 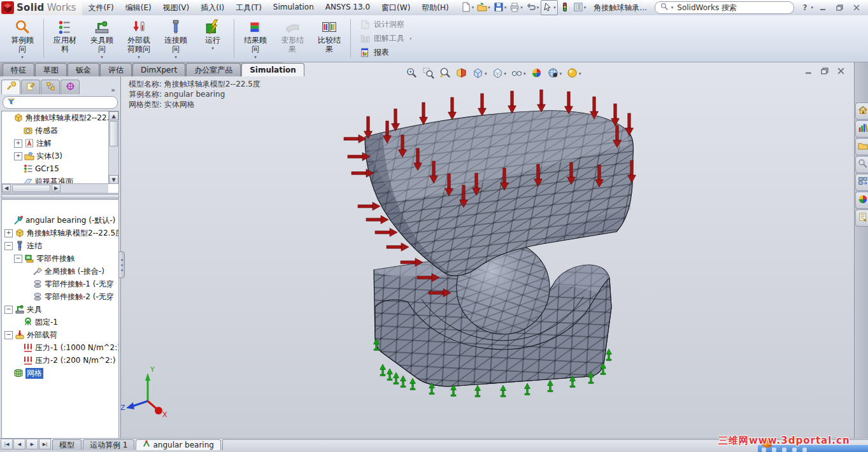 I want to click on zoom-selection-button, so click(x=445, y=74).